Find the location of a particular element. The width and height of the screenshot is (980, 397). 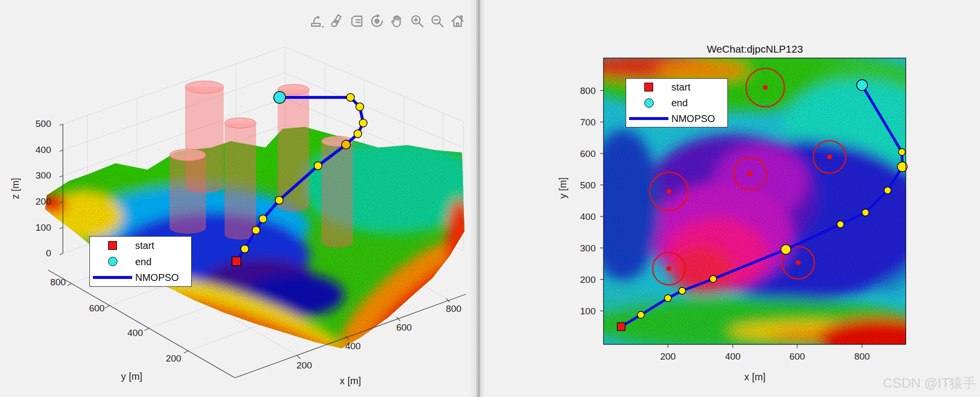

z-axis-label: z [m] is located at coordinates (15, 188).